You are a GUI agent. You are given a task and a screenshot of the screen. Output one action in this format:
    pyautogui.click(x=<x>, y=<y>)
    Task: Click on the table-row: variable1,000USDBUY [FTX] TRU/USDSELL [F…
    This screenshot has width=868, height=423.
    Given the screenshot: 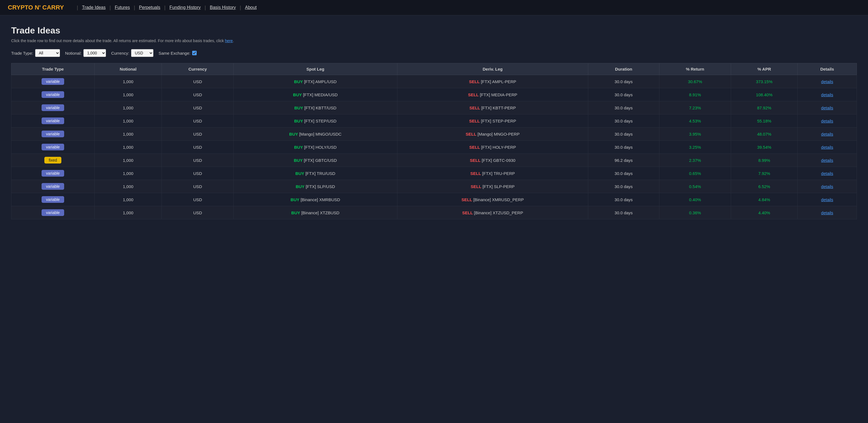 What is the action you would take?
    pyautogui.click(x=434, y=173)
    